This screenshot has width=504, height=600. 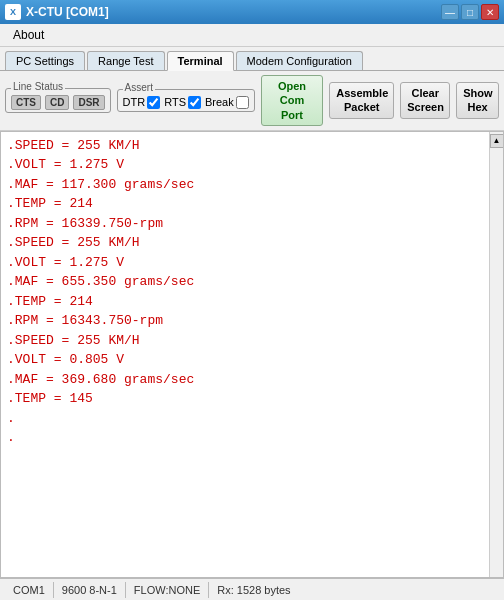 What do you see at coordinates (362, 100) in the screenshot?
I see `assemble-packet-button: AssemblePacket` at bounding box center [362, 100].